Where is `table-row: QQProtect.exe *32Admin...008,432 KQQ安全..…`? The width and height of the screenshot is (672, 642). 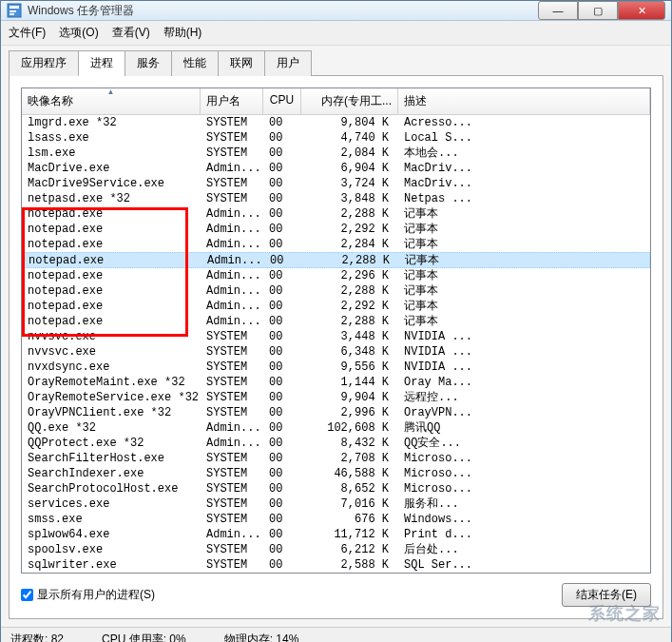
table-row: QQProtect.exe *32Admin...008,432 KQQ安全..… is located at coordinates (336, 443).